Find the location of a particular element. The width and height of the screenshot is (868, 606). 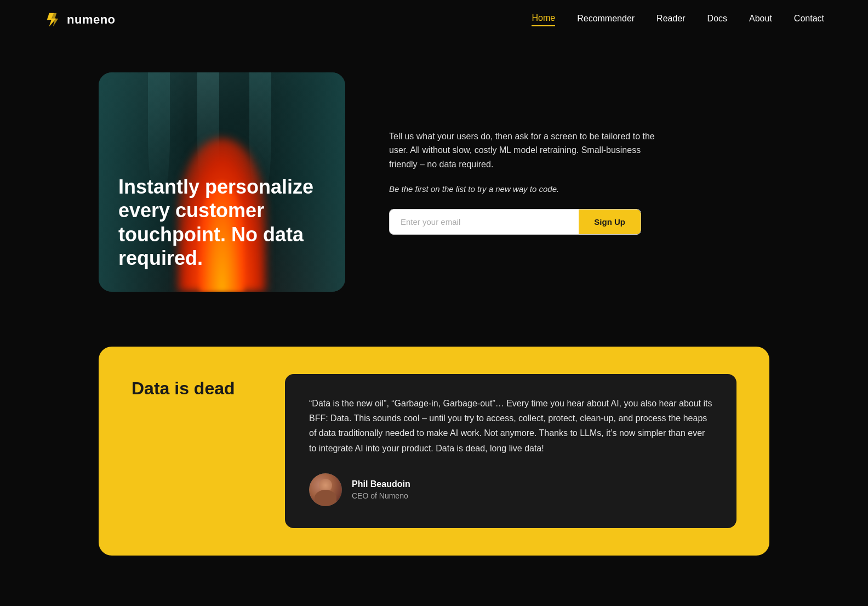

navbar: numeno Home Recommender Reader Docs Abou… is located at coordinates (434, 20).